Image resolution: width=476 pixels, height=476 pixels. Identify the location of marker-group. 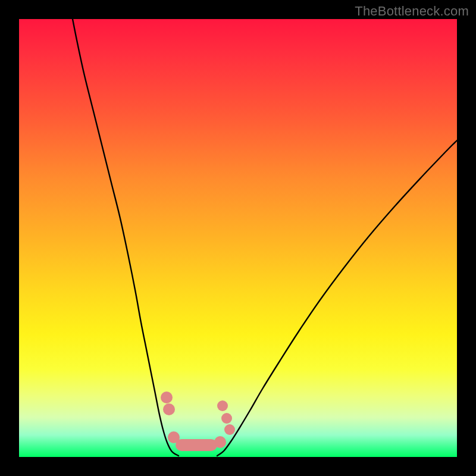
(198, 421).